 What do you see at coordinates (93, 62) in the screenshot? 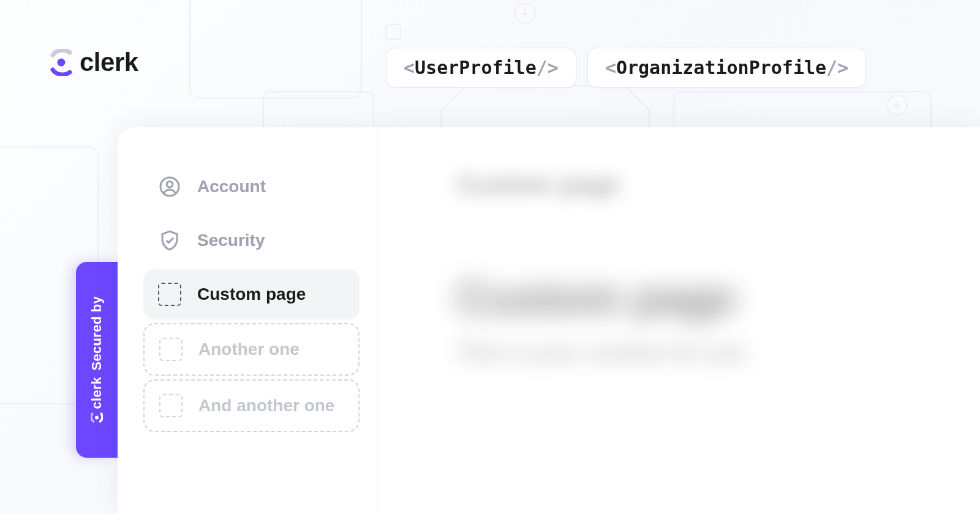
I see `brand-logo: clerk` at bounding box center [93, 62].